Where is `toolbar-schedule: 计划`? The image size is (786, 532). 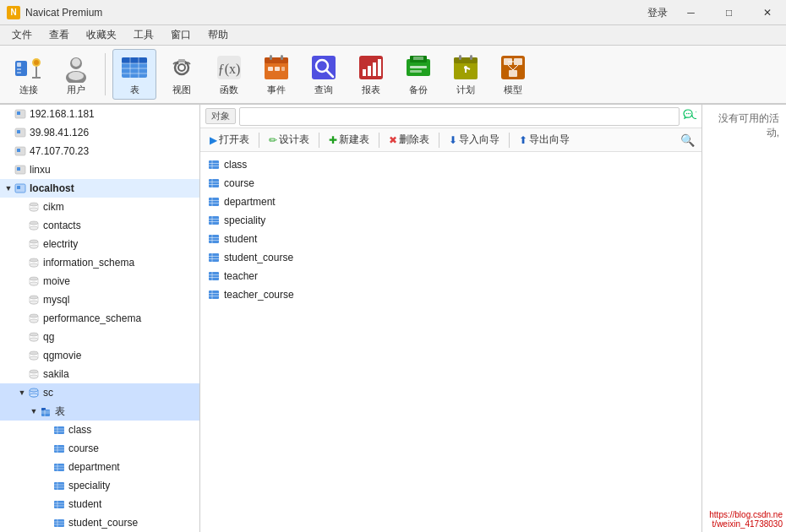
toolbar-schedule: 计划 is located at coordinates (466, 74).